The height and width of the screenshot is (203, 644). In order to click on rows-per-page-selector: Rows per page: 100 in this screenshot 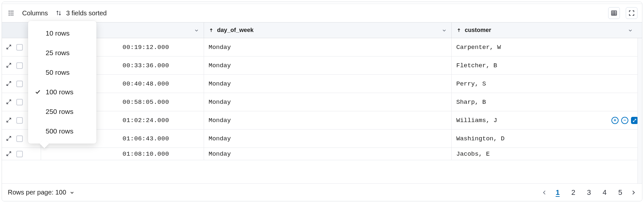, I will do `click(41, 193)`.